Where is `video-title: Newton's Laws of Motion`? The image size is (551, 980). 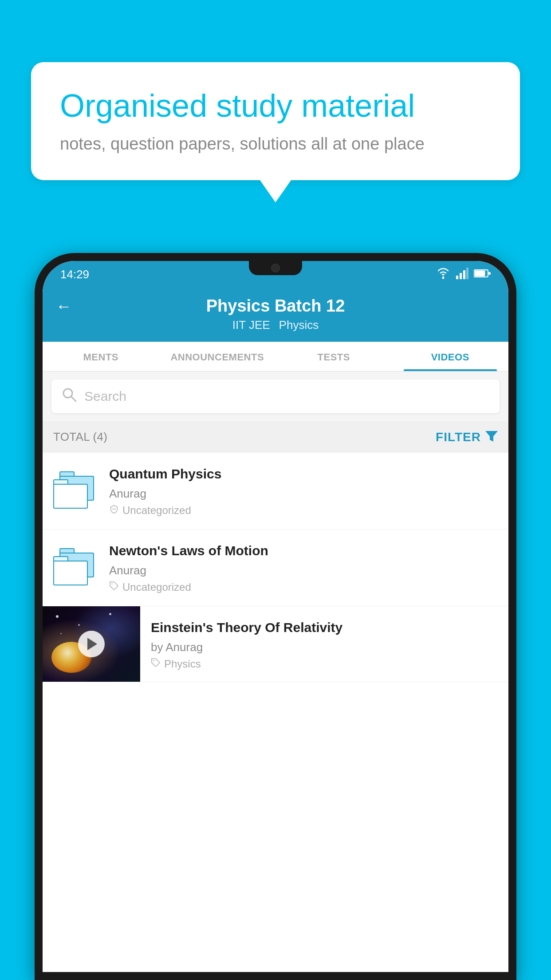 video-title: Newton's Laws of Motion is located at coordinates (303, 550).